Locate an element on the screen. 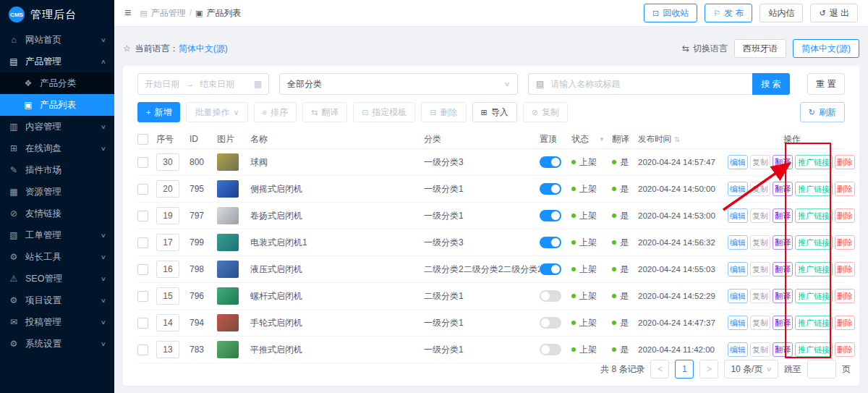  filter-funnel-icon: ▼ is located at coordinates (602, 139).